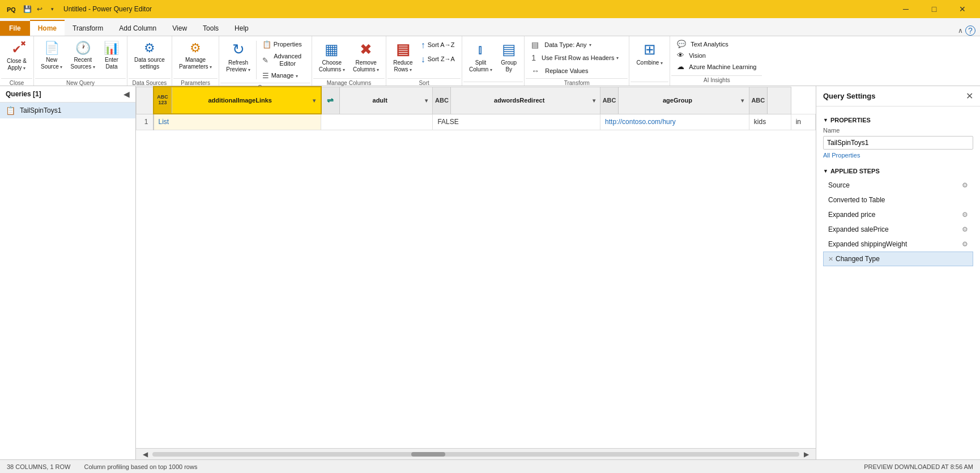  I want to click on replace-values-button: Replace Values, so click(566, 71).